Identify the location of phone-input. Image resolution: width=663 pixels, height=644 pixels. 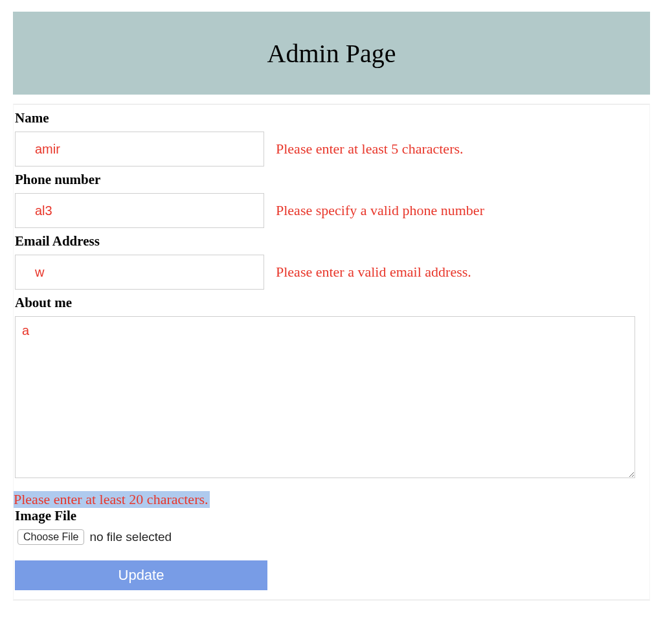
(140, 211).